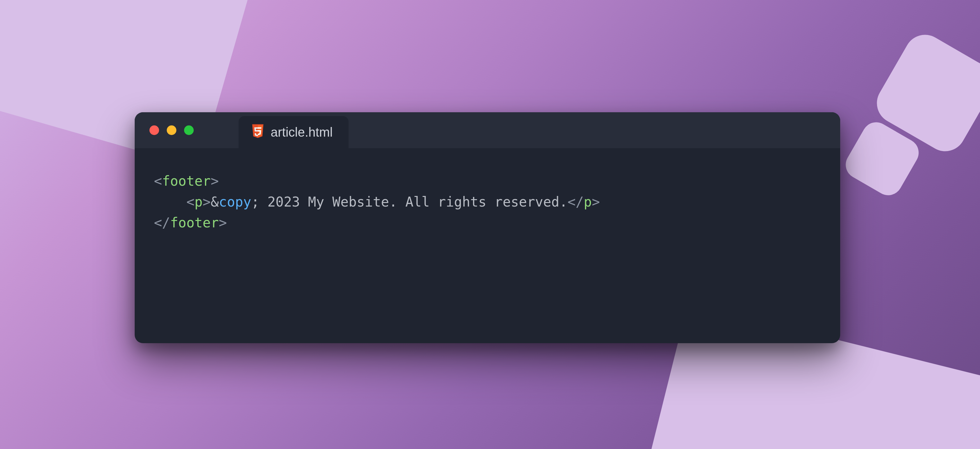 This screenshot has width=980, height=449. I want to click on window-controls, so click(170, 130).